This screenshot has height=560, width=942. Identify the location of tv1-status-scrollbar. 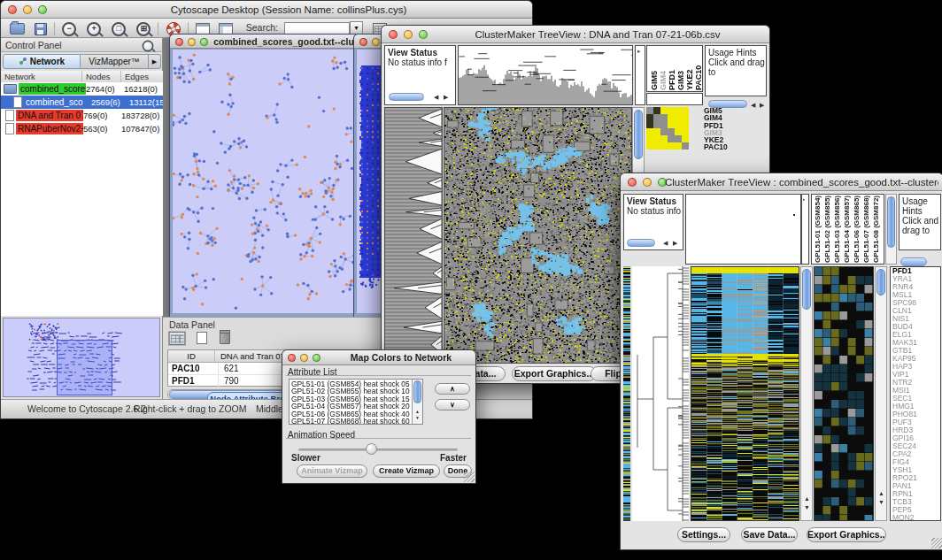
(406, 97).